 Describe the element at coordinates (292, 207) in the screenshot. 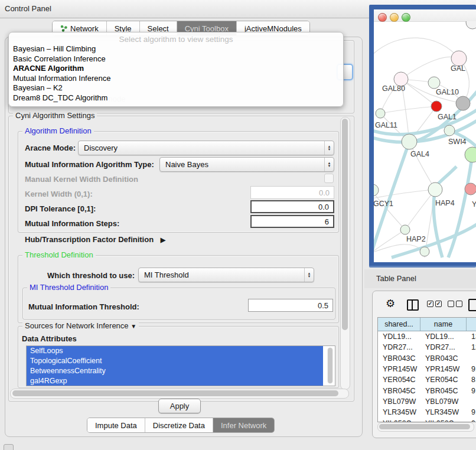

I see `dpi-tolerance-field: 0.0` at that location.